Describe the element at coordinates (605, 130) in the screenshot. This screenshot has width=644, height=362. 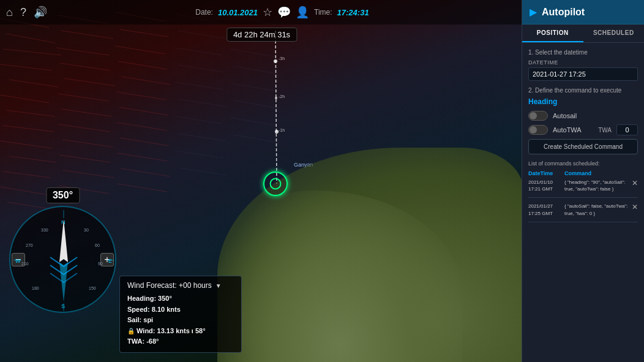
I see `twa-label: TWA` at that location.